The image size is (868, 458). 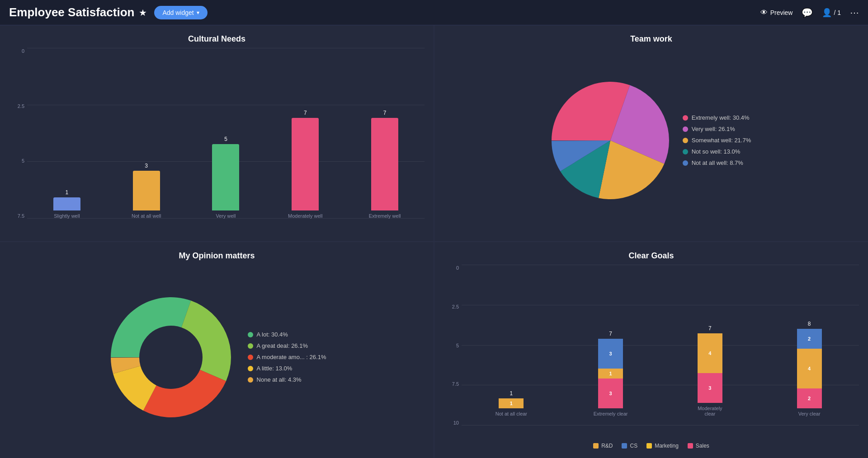 What do you see at coordinates (287, 346) in the screenshot?
I see `legend-item: A great deal: 26.1%` at bounding box center [287, 346].